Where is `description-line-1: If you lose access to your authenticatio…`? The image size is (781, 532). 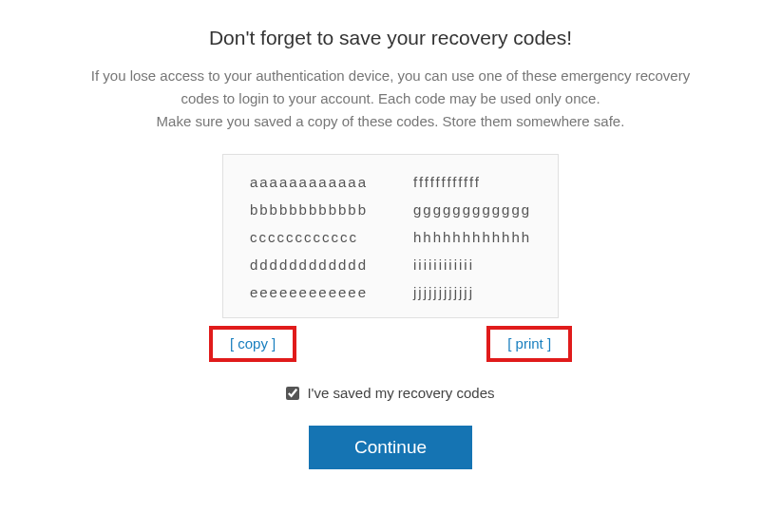 description-line-1: If you lose access to your authenticatio… is located at coordinates (390, 76).